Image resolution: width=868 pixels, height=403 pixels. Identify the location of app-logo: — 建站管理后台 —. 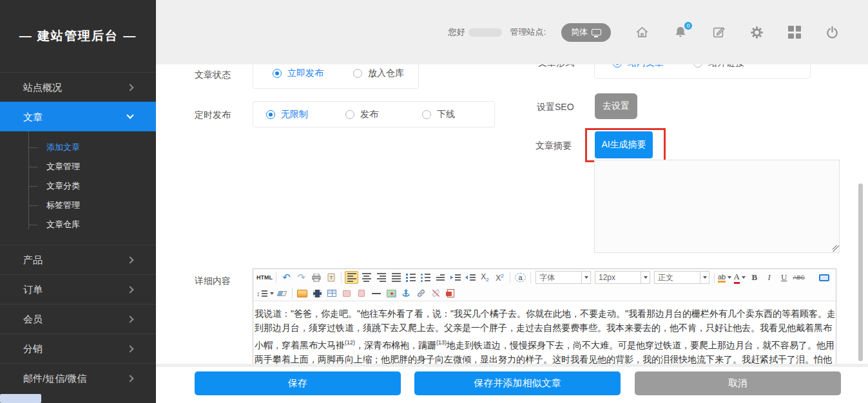
(78, 36).